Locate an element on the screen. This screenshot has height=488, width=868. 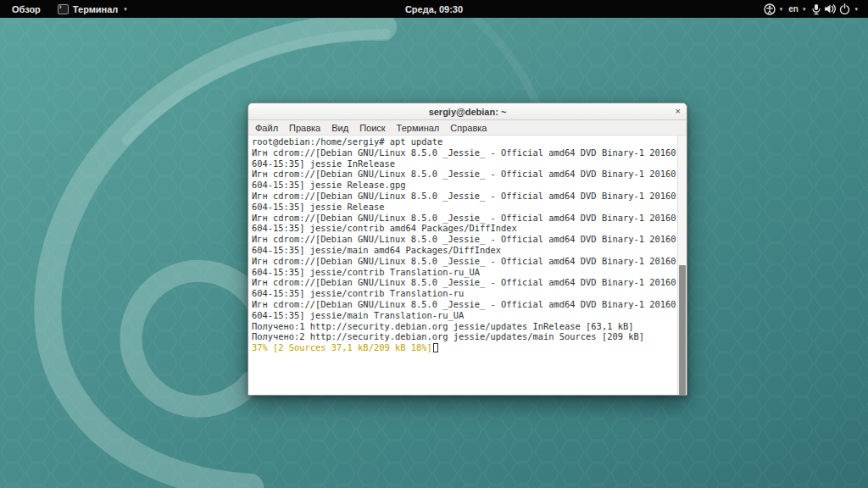
terminal-line: 604-15:35] jessie InRelease is located at coordinates (463, 164).